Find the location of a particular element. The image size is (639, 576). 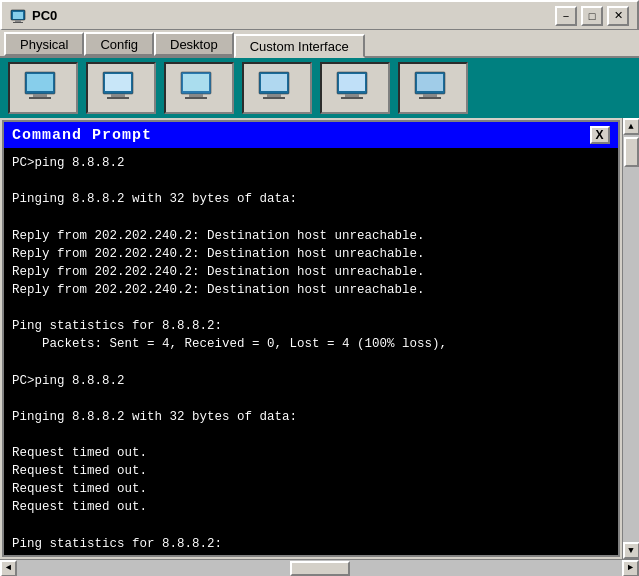

title-bar: PC0 − □ ✕ is located at coordinates (320, 15).